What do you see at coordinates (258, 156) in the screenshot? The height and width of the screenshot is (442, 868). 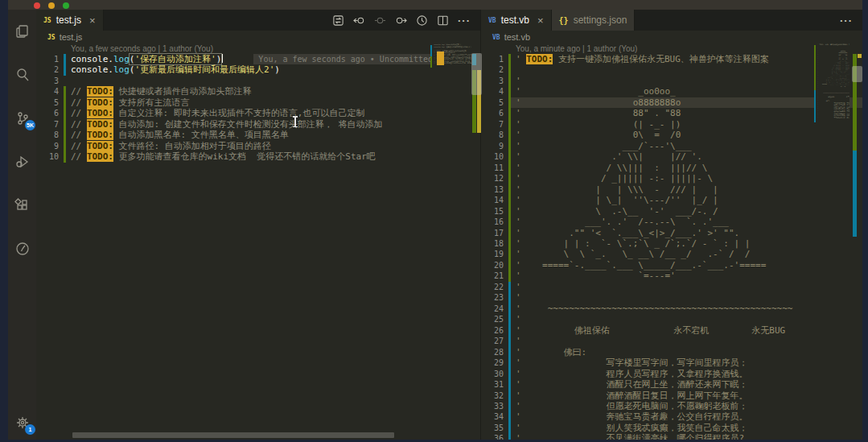 I see `code-line: 10// TODO: 更多功能请查看仓库的wiki文档 觉得还不错的话就给个St…` at bounding box center [258, 156].